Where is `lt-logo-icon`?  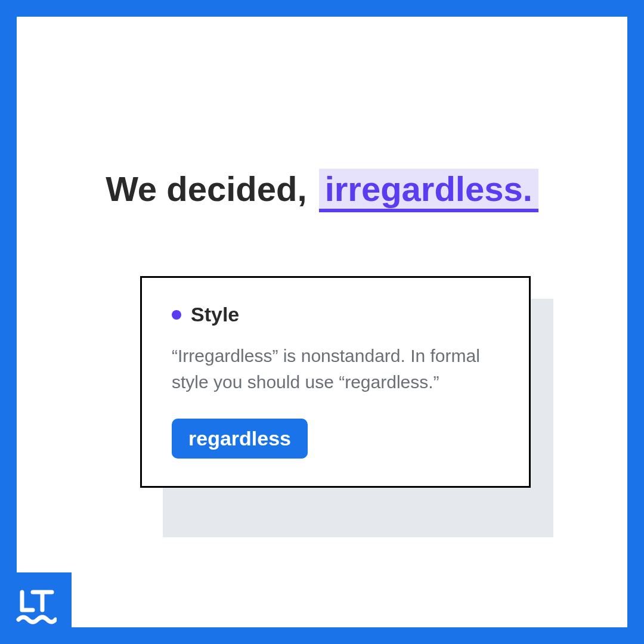 lt-logo-icon is located at coordinates (36, 608).